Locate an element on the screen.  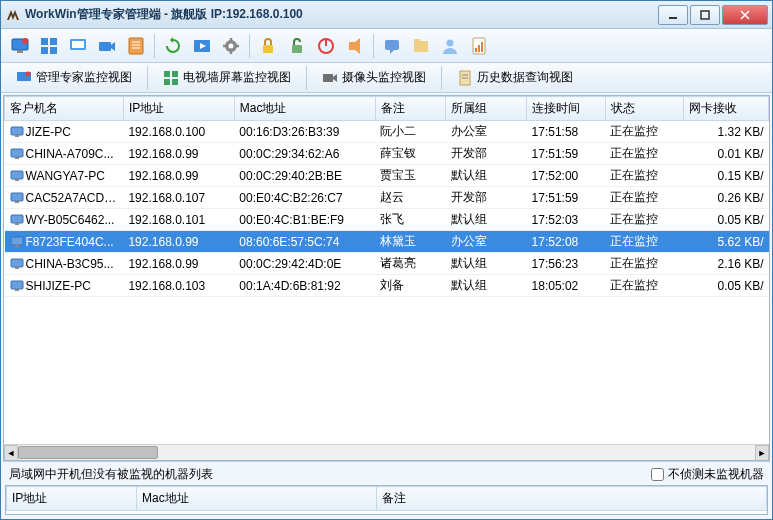
col-remark: 备注 is located at coordinates (410, 109).